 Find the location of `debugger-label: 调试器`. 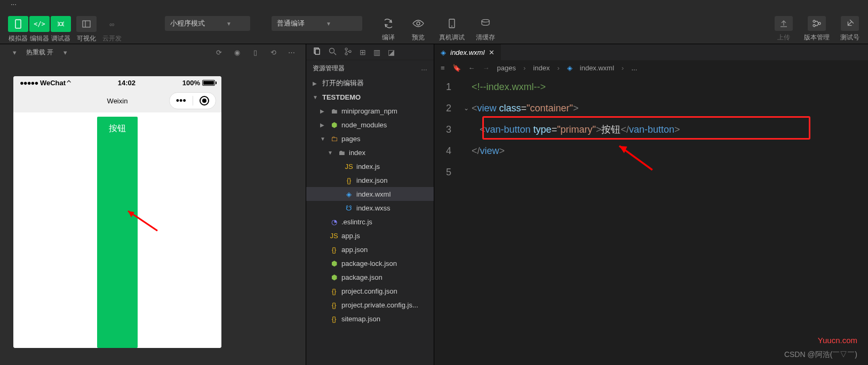

debugger-label: 调试器 is located at coordinates (61, 38).